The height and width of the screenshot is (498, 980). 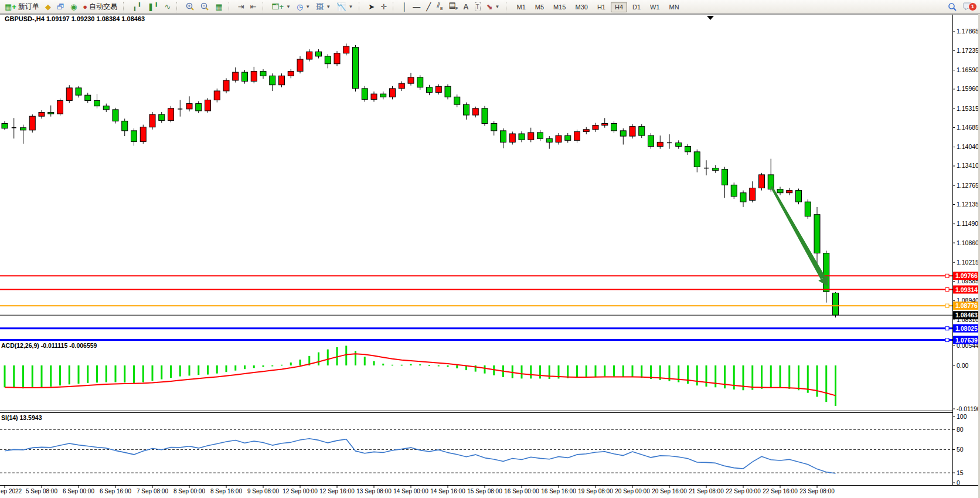 I want to click on price-label-text: 1.08776, so click(x=967, y=306).